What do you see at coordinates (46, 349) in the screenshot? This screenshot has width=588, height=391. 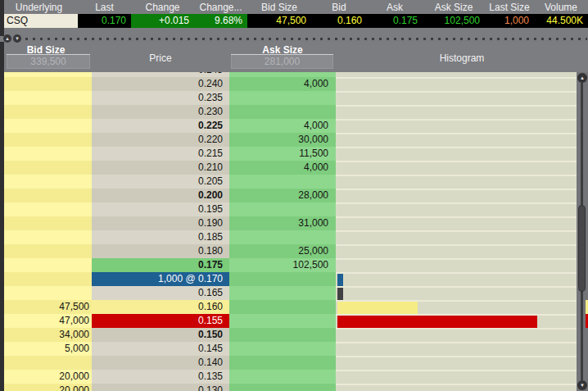 I see `ladder-bid-size-cell: 5,000` at bounding box center [46, 349].